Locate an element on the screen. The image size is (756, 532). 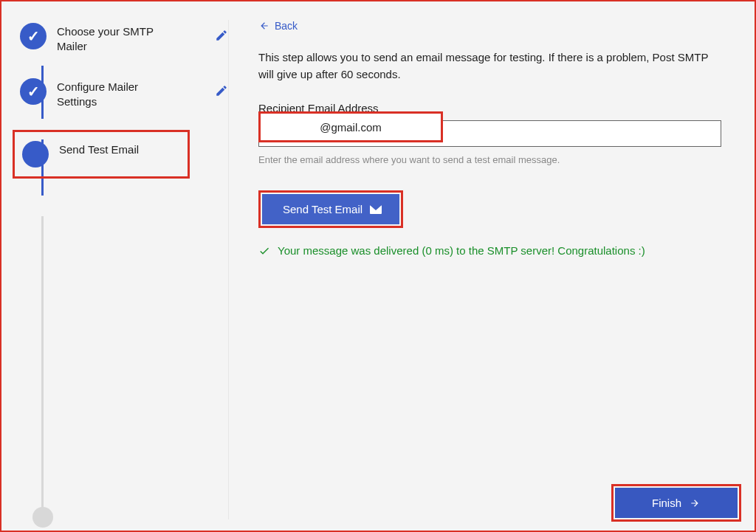
check-icon is located at coordinates (264, 251).